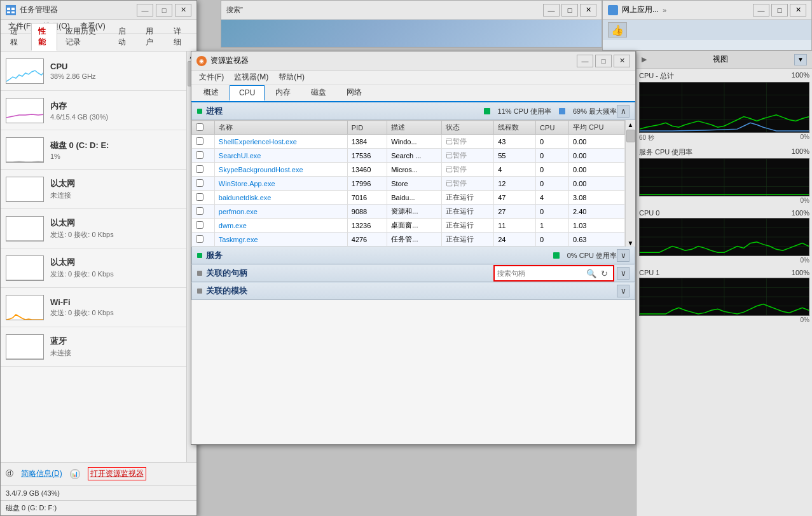 The image size is (812, 516). Describe the element at coordinates (93, 150) in the screenshot. I see `perf-item-disk: 磁盘 0 (C: D: E: 1%` at that location.